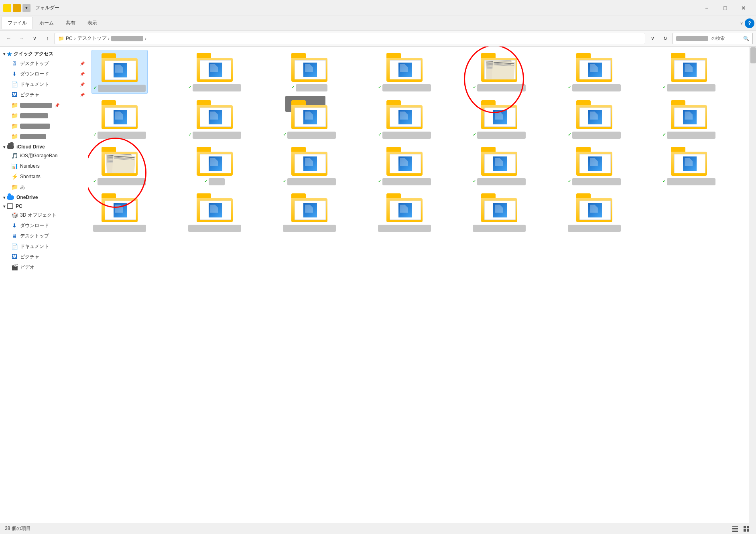  I want to click on status-right, so click(741, 529).